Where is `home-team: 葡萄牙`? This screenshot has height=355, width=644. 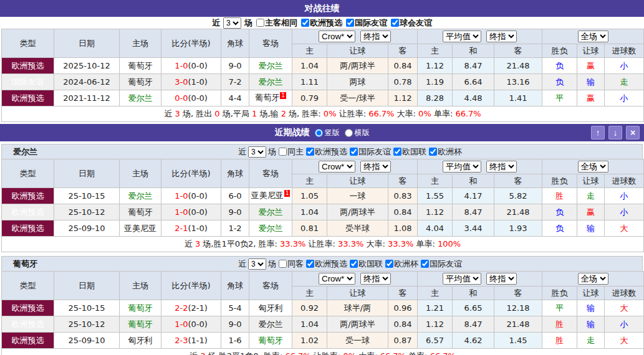
home-team: 葡萄牙 is located at coordinates (141, 66).